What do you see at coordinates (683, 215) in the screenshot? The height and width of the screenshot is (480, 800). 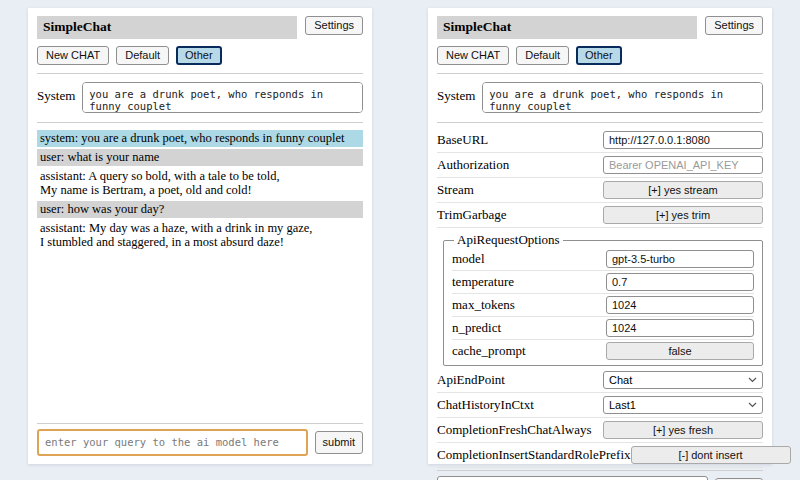 I see `trimgarbage-toggle-button: [+] yes trim` at bounding box center [683, 215].